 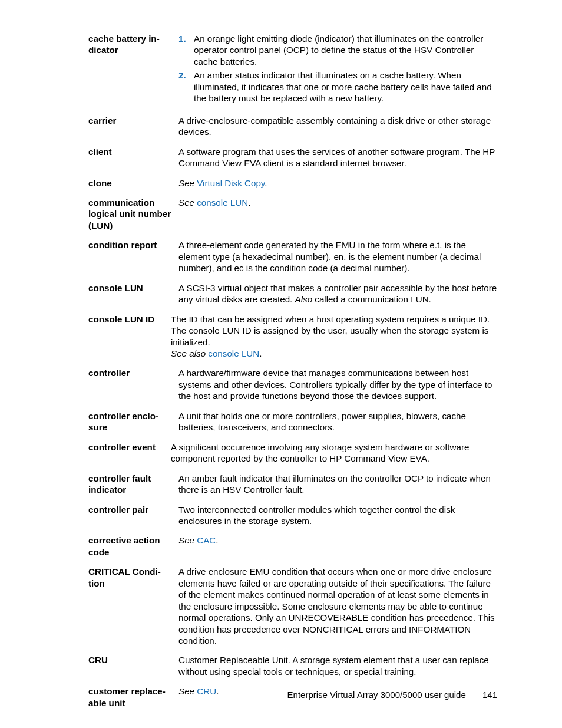 What do you see at coordinates (133, 245) in the screenshot?
I see `glossary-term: condition report` at bounding box center [133, 245].